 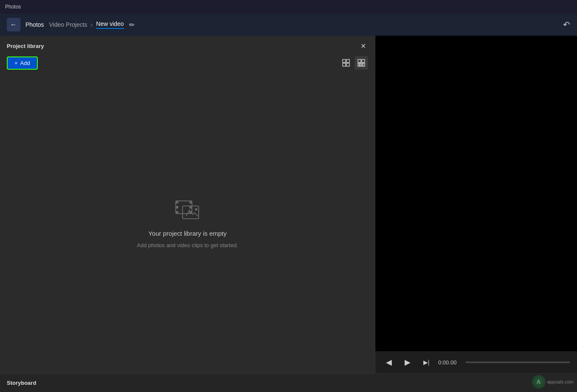 What do you see at coordinates (289, 7) in the screenshot?
I see `titlebar: Photos` at bounding box center [289, 7].